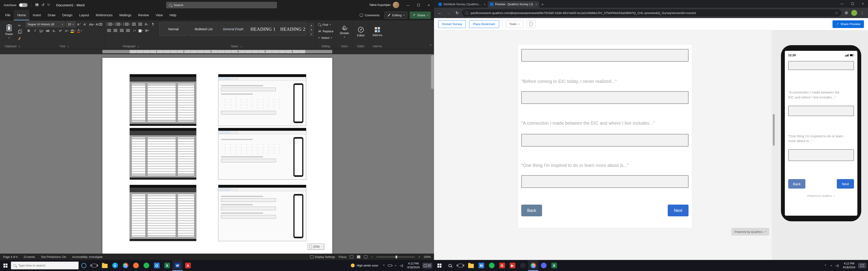  What do you see at coordinates (144, 15) in the screenshot?
I see `ribbon-tab-review: Review` at bounding box center [144, 15].